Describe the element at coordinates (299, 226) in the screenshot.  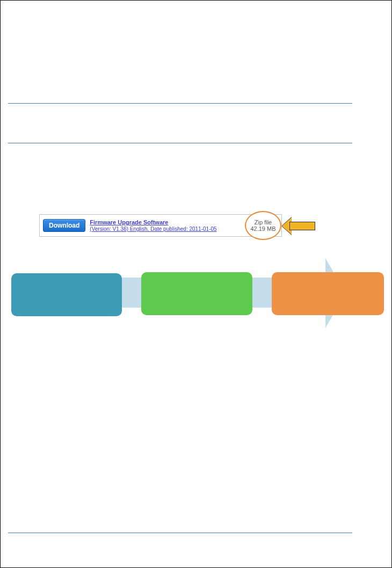
I see `arrow-indicator-icon` at that location.